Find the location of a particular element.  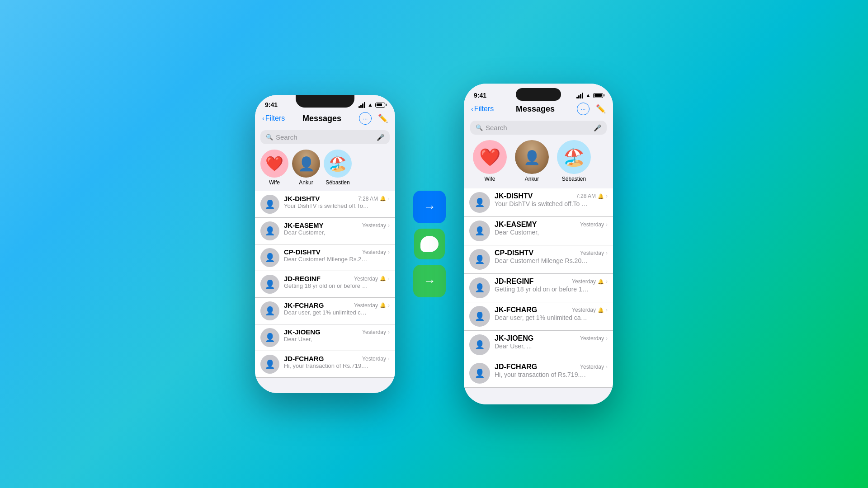

compose-button-old: ✏️ is located at coordinates (383, 118).